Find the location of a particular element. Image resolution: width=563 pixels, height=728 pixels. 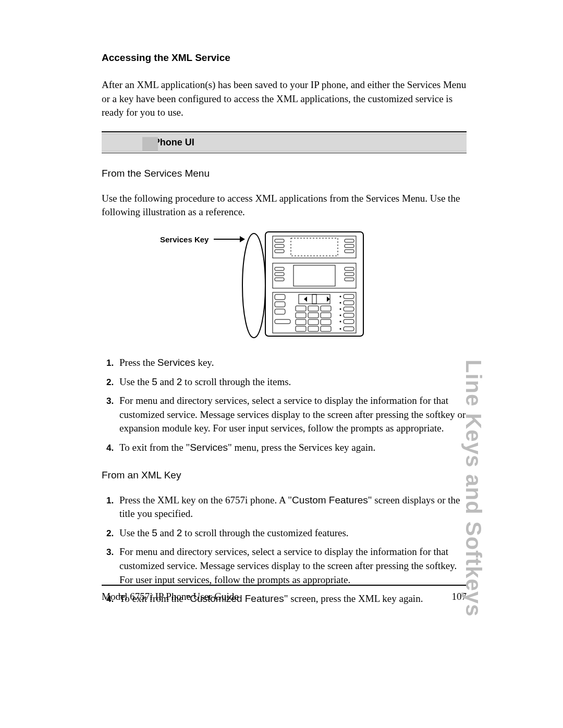

subheading-services-menu: From the Services Menu is located at coordinates (284, 174).